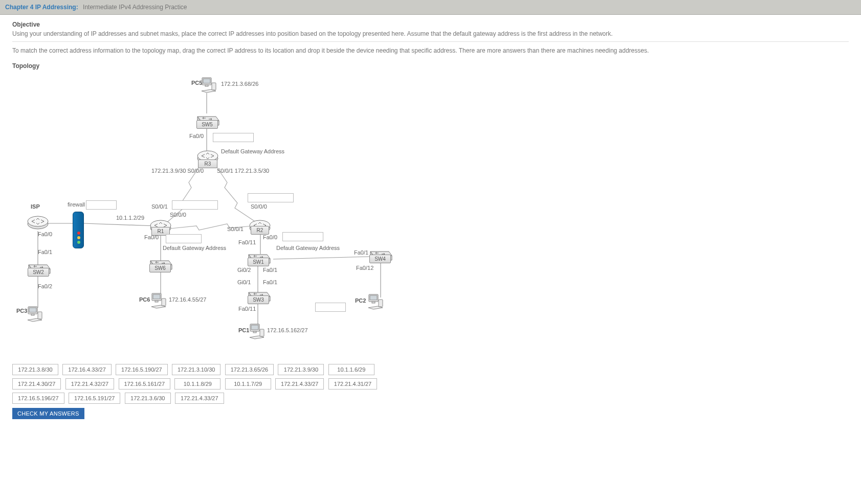  I want to click on isp-label: ISP, so click(35, 207).